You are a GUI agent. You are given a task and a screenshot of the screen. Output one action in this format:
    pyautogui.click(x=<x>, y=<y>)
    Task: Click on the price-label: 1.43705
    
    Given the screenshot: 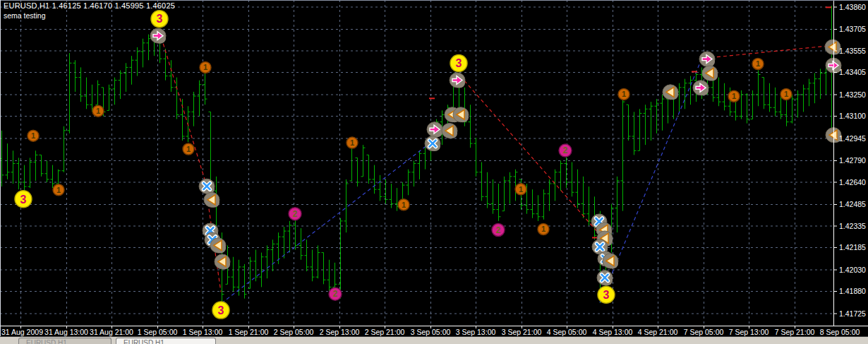 What is the action you would take?
    pyautogui.click(x=852, y=29)
    